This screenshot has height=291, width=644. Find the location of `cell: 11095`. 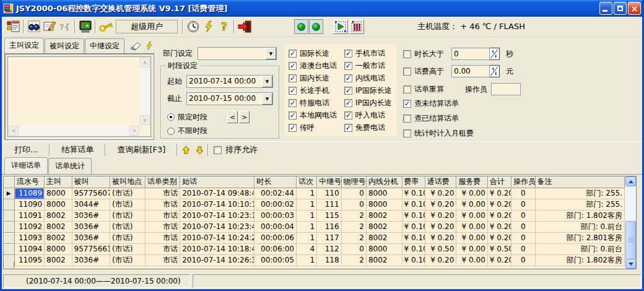

cell: 11095 is located at coordinates (29, 260).